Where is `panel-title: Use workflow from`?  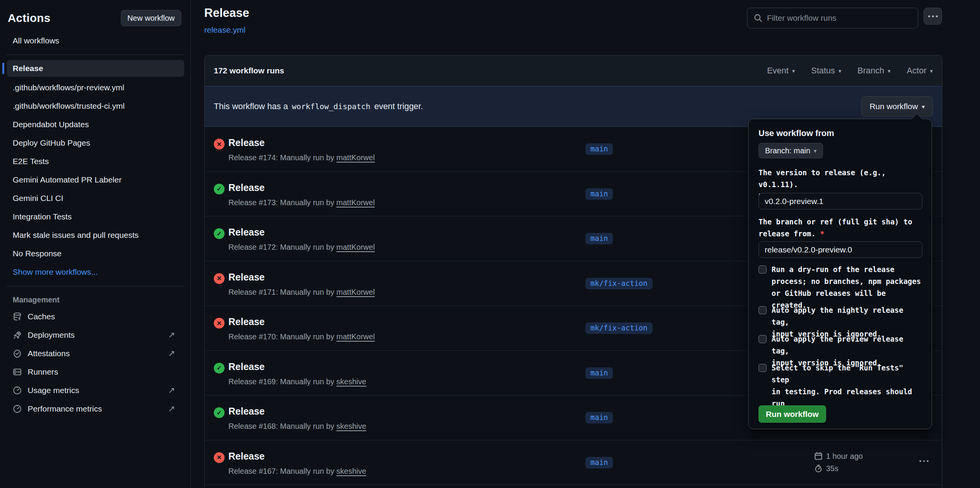
panel-title: Use workflow from is located at coordinates (796, 133).